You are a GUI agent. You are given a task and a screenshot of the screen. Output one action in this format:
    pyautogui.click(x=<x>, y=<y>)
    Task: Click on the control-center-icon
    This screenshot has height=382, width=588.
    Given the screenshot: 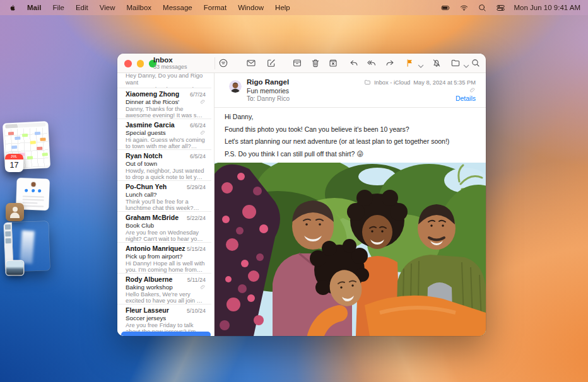 What is the action you would take?
    pyautogui.click(x=501, y=8)
    